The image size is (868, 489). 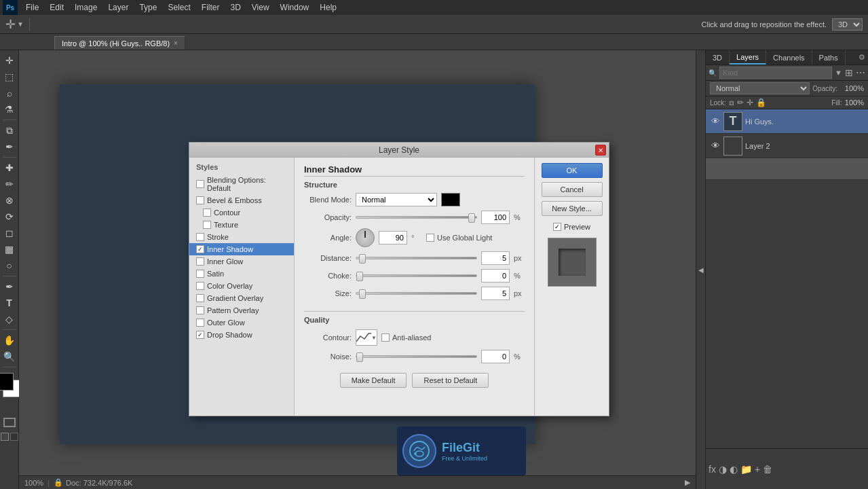 What do you see at coordinates (10, 168) in the screenshot?
I see `heal-tool: ✚` at bounding box center [10, 168].